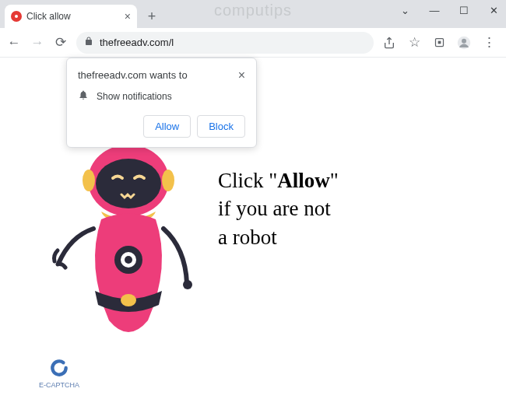  I want to click on minimize-button: —, so click(434, 11).